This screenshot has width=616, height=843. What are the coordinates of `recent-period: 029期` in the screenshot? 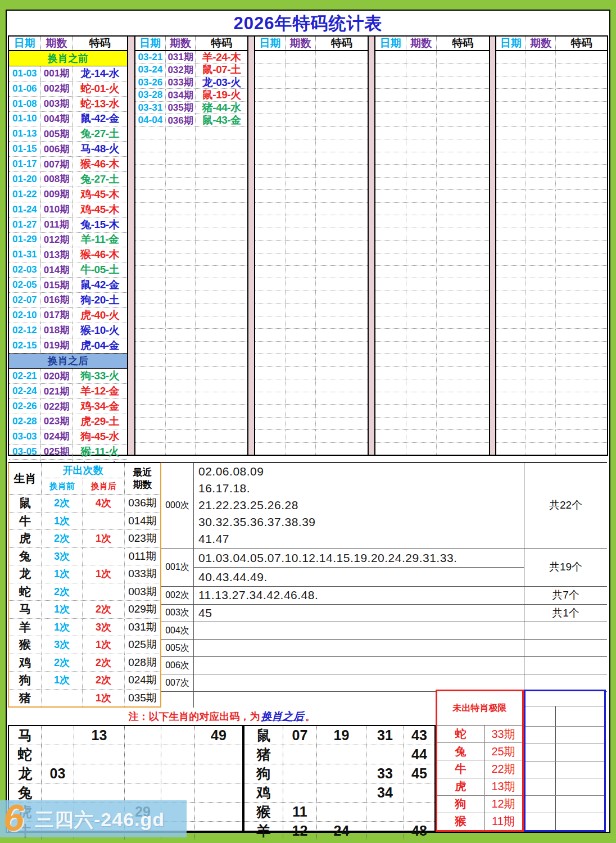 It's located at (143, 609).